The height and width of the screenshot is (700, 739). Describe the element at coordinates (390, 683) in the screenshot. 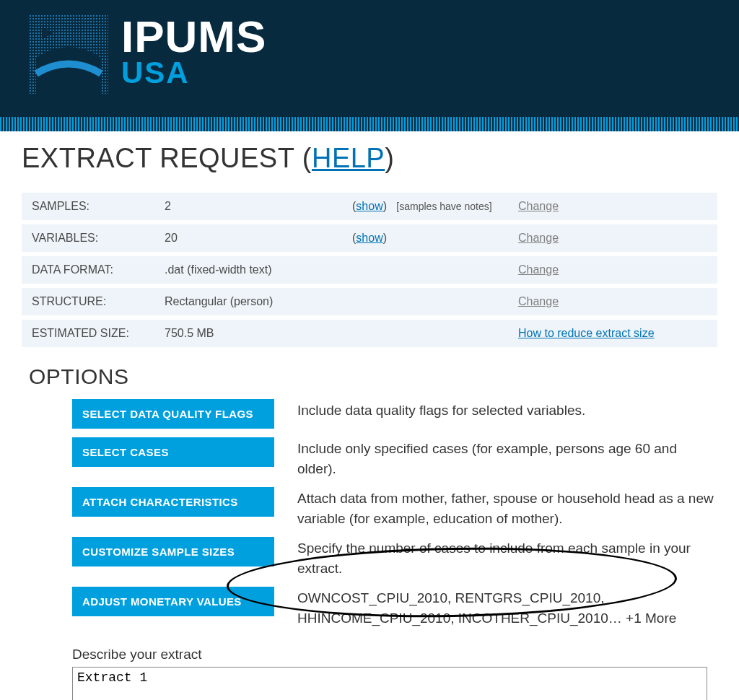

I see `describe-extract-input` at that location.